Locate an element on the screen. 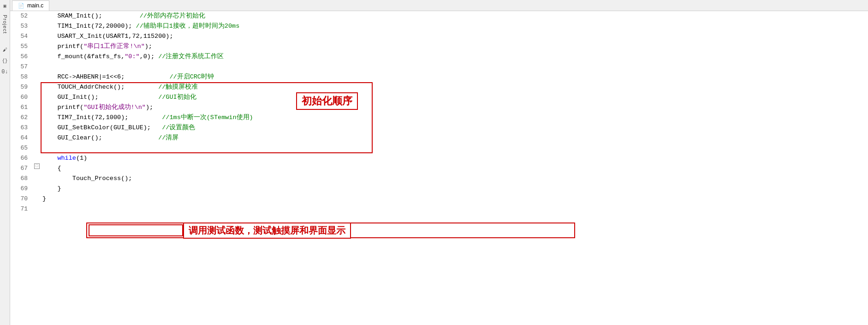 The width and height of the screenshot is (868, 325). line-num-63: 63 is located at coordinates (22, 128).